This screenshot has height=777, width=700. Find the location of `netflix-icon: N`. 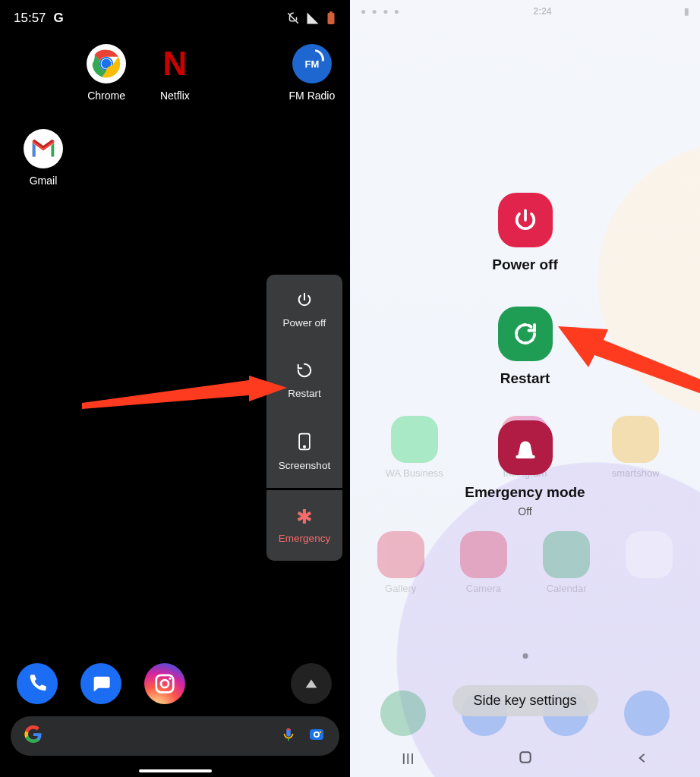

netflix-icon: N is located at coordinates (175, 64).